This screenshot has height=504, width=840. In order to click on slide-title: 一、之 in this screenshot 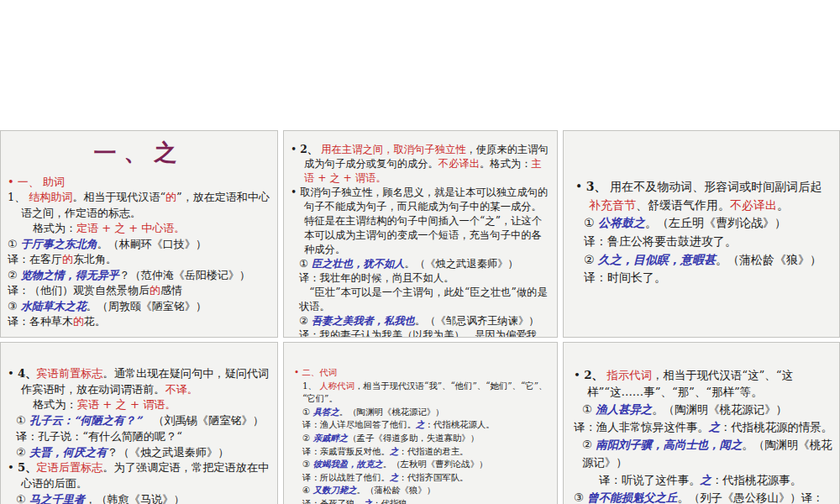, I will do `click(139, 153)`.